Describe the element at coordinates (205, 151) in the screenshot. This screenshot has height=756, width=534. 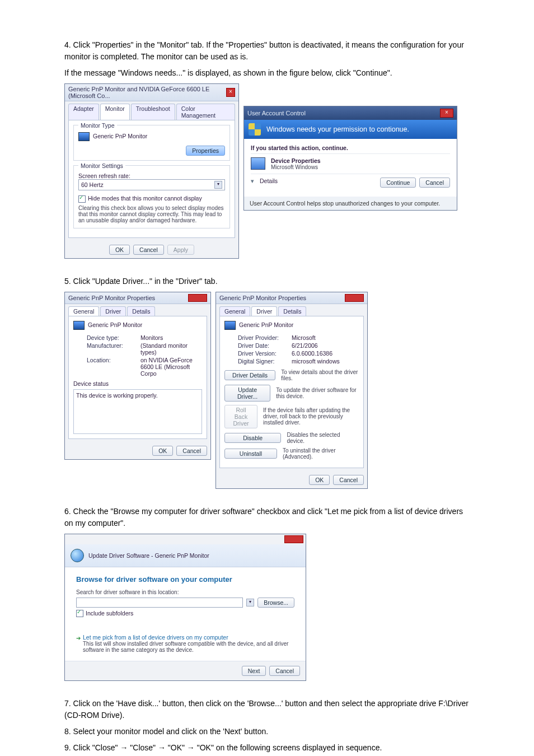
I see `properties-button: Properties` at that location.